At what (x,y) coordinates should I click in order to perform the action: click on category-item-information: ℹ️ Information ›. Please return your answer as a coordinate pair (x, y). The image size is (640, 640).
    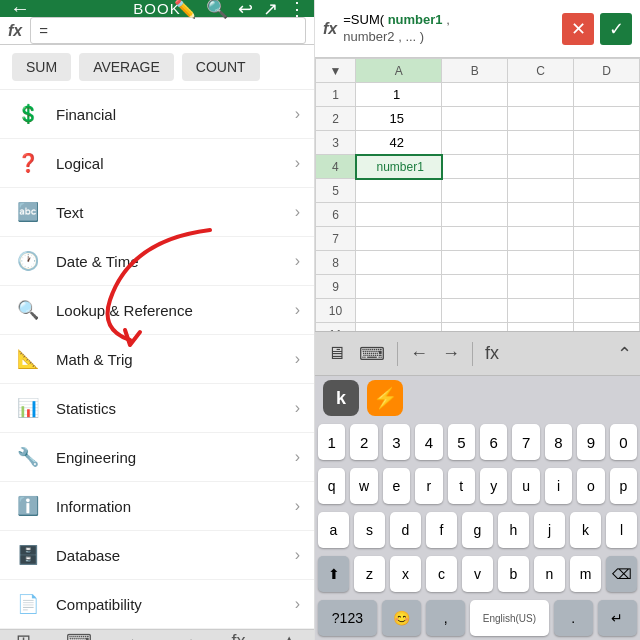
    Looking at the image, I should click on (157, 506).